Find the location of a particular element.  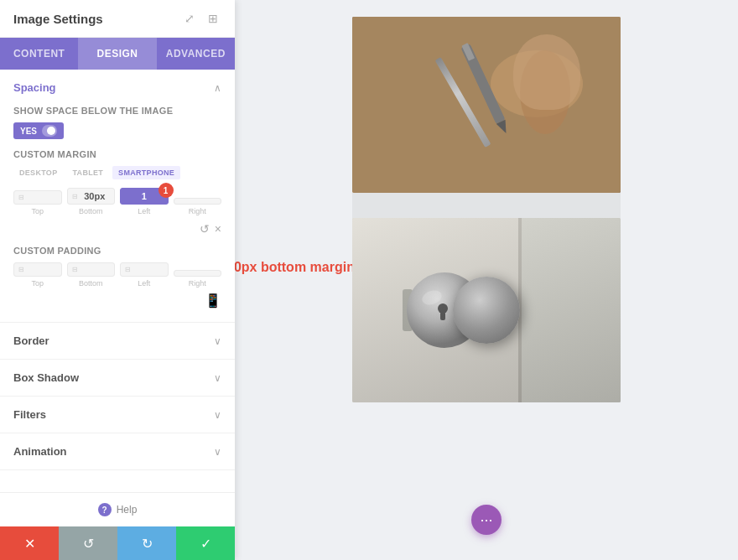

animation-chevron: ∨ is located at coordinates (218, 452).